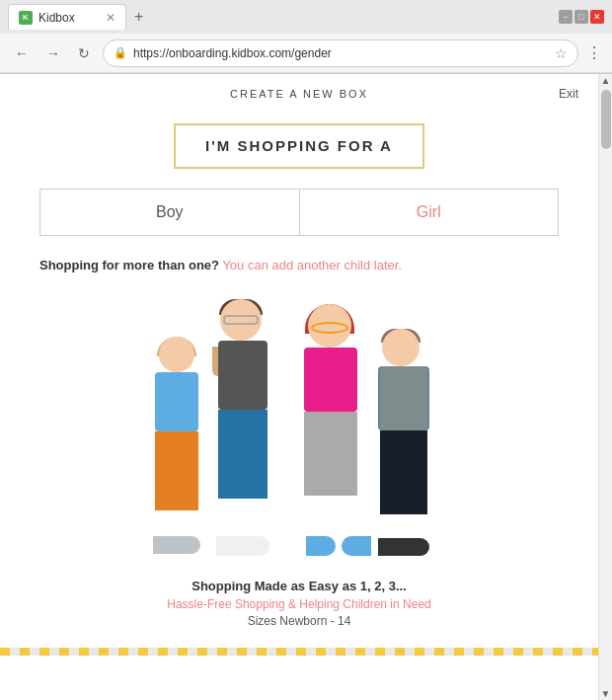  Describe the element at coordinates (299, 94) in the screenshot. I see `page-title: CREATE A NEW BOX` at that location.